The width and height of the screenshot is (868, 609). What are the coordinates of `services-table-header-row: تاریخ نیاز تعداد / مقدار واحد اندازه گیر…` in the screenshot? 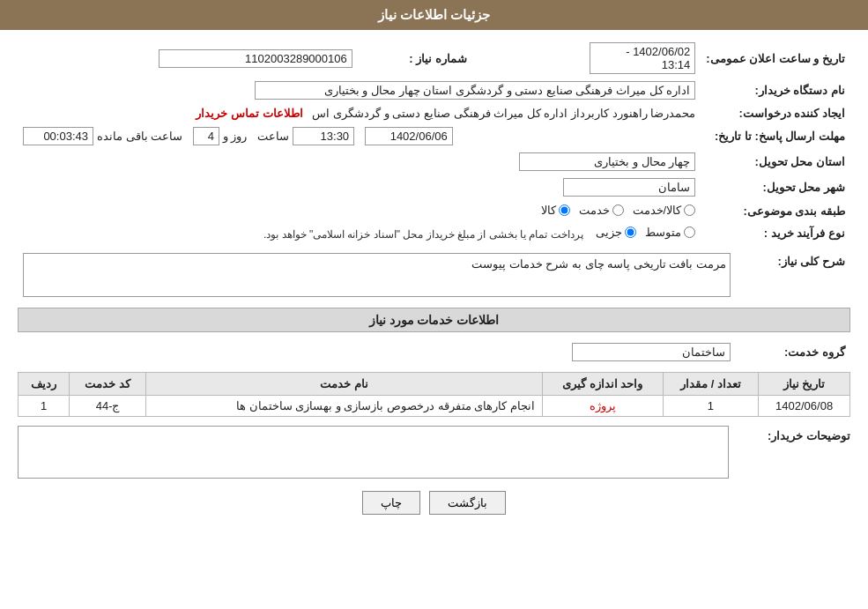 It's located at (434, 384).